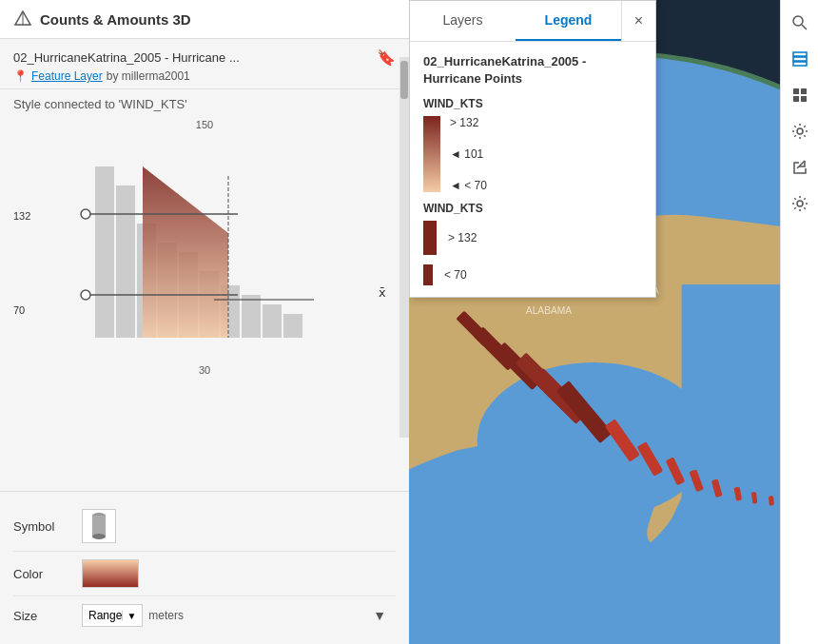 This screenshot has width=818, height=644. What do you see at coordinates (42, 616) in the screenshot?
I see `size-label: Size` at bounding box center [42, 616].